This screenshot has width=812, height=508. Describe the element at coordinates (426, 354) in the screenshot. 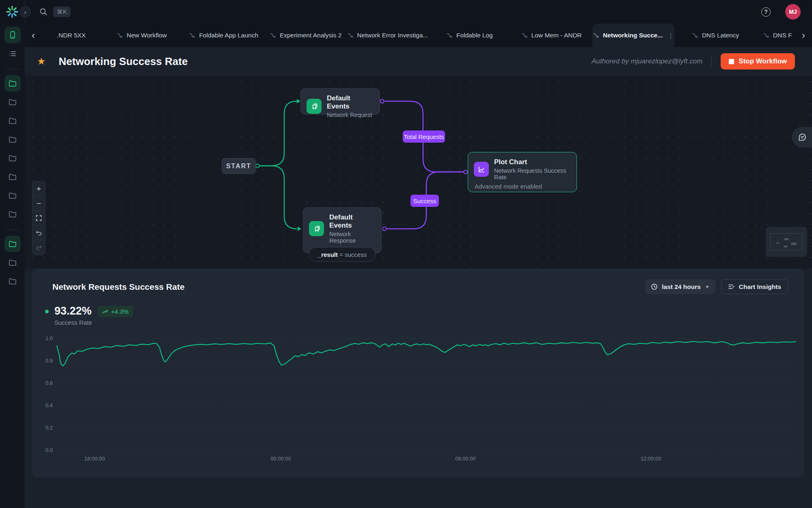

I see `chart-line-success-rate` at that location.